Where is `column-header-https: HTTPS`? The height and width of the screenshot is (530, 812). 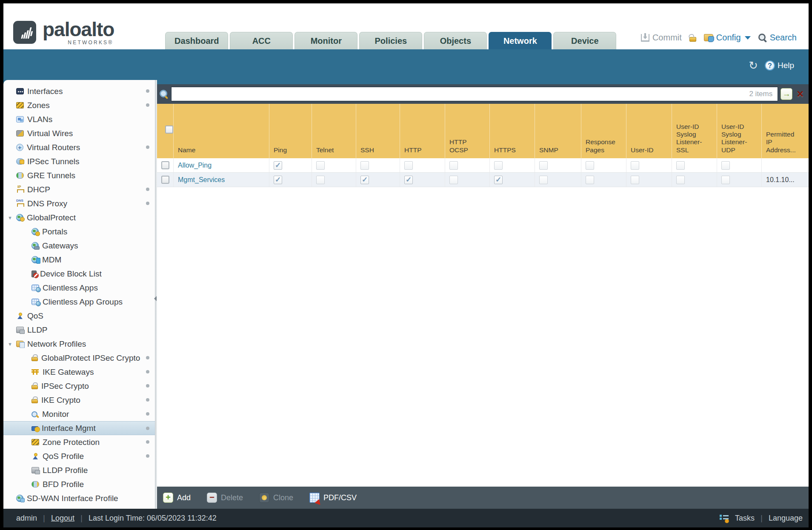 column-header-https: HTTPS is located at coordinates (512, 131).